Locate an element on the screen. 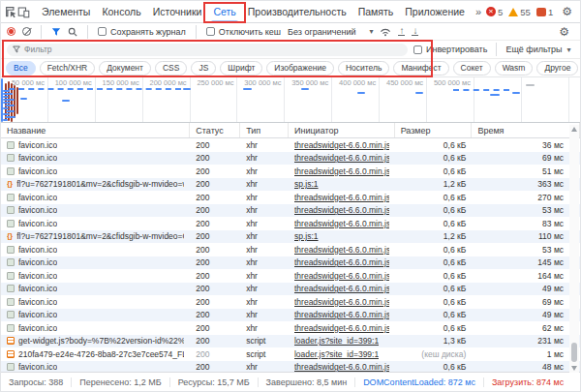 The width and height of the screenshot is (581, 392). chip-все: Все is located at coordinates (21, 68).